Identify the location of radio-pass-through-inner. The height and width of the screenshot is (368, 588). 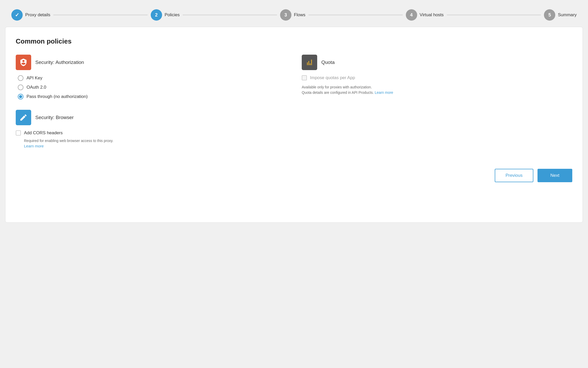
(21, 97).